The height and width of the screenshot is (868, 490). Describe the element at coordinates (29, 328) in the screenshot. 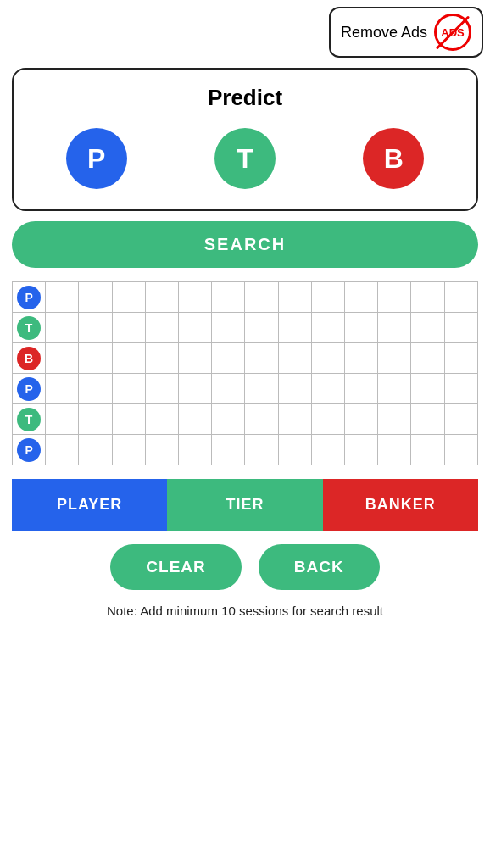

I see `grid-row-label: T` at that location.